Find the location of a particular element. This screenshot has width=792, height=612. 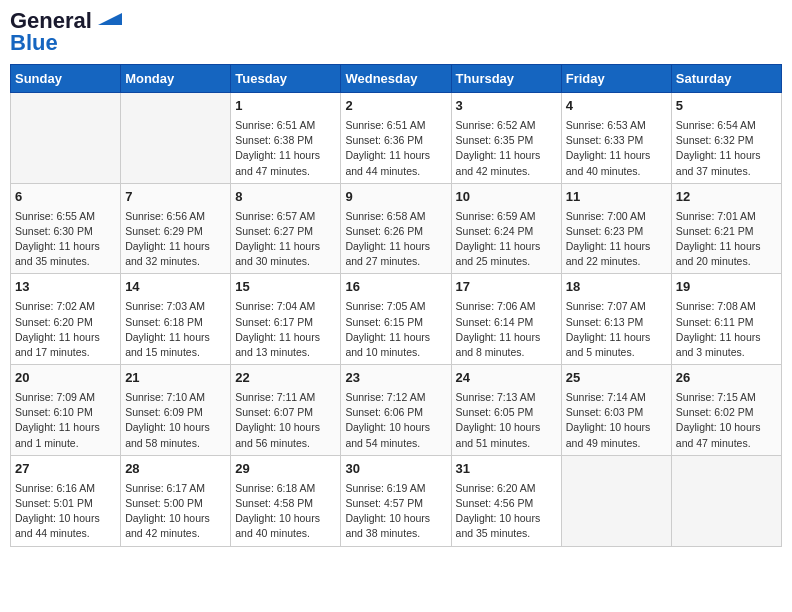

day-info: Sunrise: 6:55 AM Sunset: 6:30 PM Dayligh… is located at coordinates (66, 240).